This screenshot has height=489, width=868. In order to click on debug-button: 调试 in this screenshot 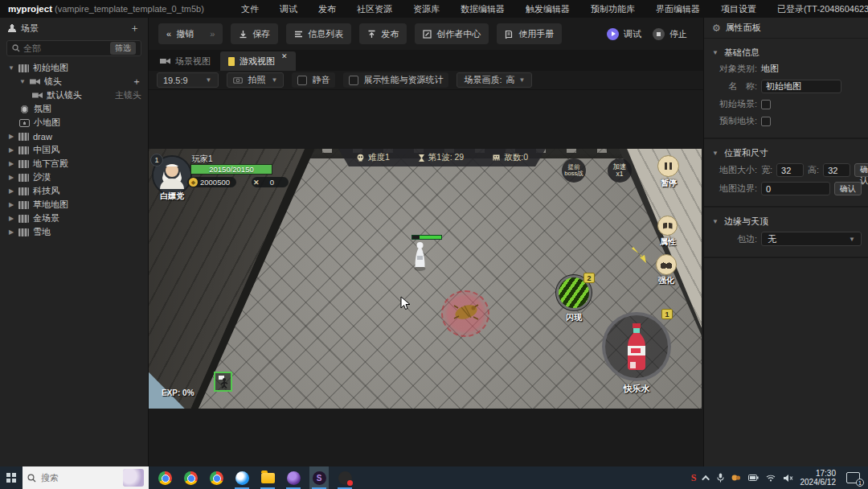, I will do `click(624, 34)`.